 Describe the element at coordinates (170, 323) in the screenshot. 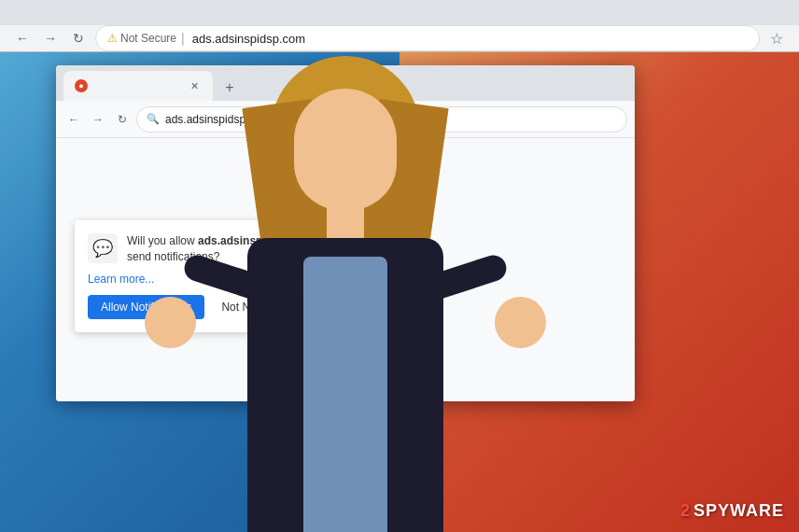

I see `person-hand-left` at that location.